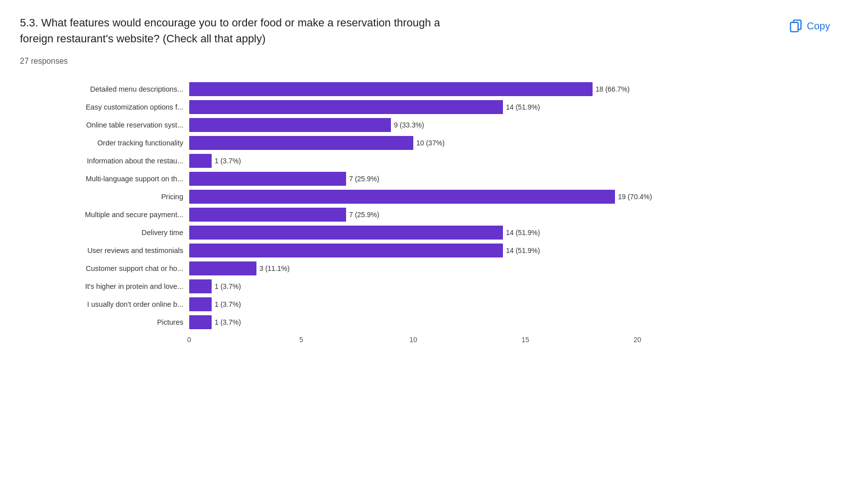 This screenshot has height=504, width=856. I want to click on bar-label: Online table reservation syst..., so click(105, 125).